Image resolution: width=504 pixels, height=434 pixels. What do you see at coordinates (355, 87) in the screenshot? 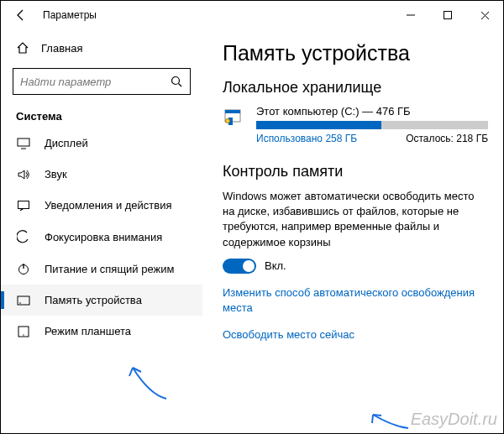
I see `local-storage-header: Локальное хранилище` at bounding box center [355, 87].